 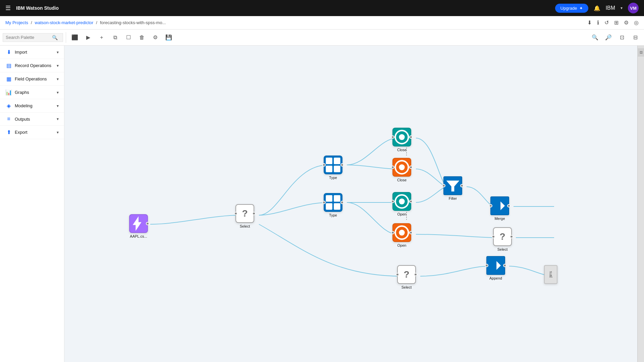 What do you see at coordinates (635, 38) in the screenshot?
I see `minimap-button: ⊟` at bounding box center [635, 38].